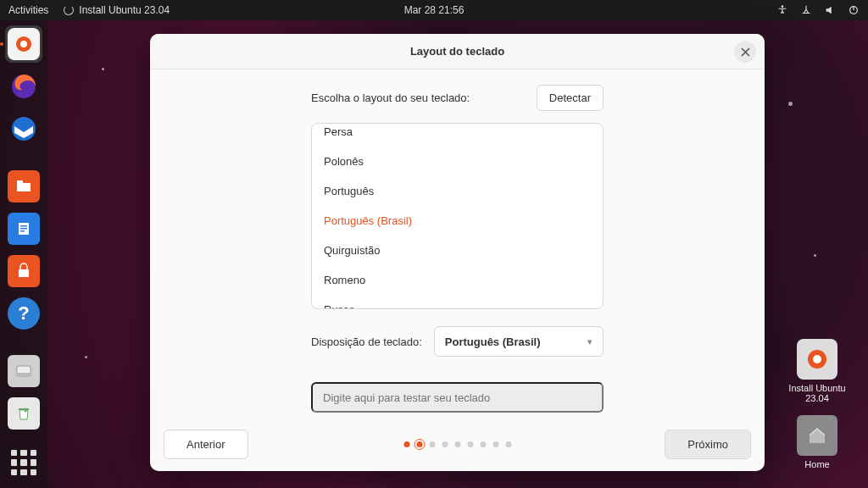 This screenshot has width=868, height=488. I want to click on dock-disk, so click(24, 371).